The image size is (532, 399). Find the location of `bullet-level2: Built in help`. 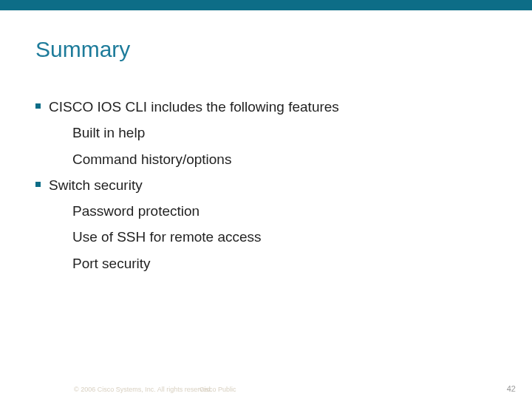

bullet-level2: Built in help is located at coordinates (266, 133).